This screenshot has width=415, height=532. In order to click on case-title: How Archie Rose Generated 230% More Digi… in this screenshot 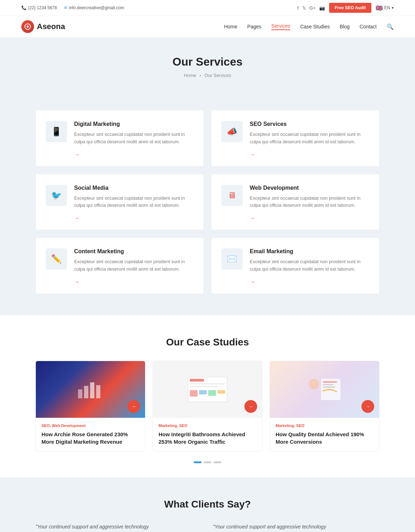, I will do `click(90, 438)`.